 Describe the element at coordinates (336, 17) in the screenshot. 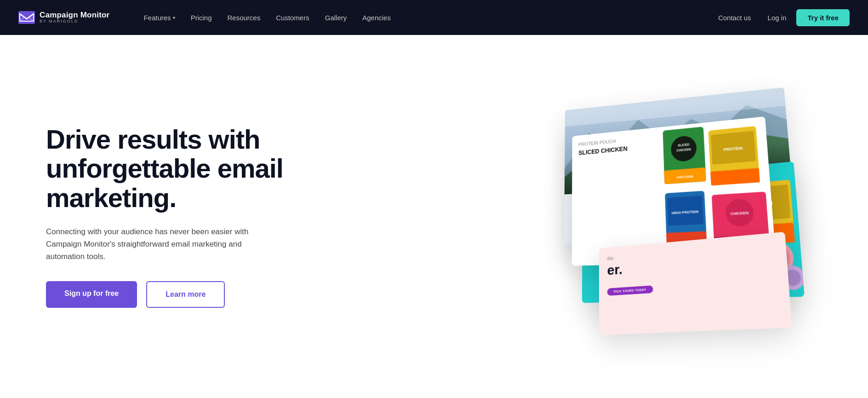

I see `nav-gallery: Gallery` at that location.